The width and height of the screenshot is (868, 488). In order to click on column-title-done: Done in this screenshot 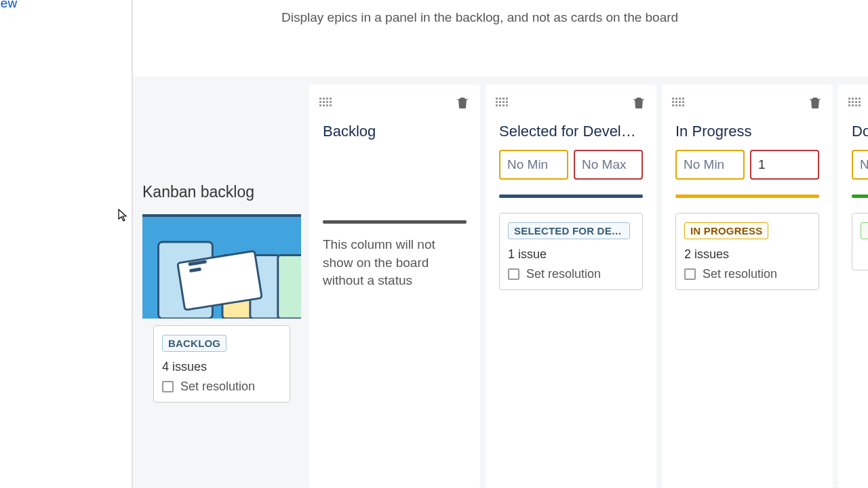, I will do `click(853, 129)`.